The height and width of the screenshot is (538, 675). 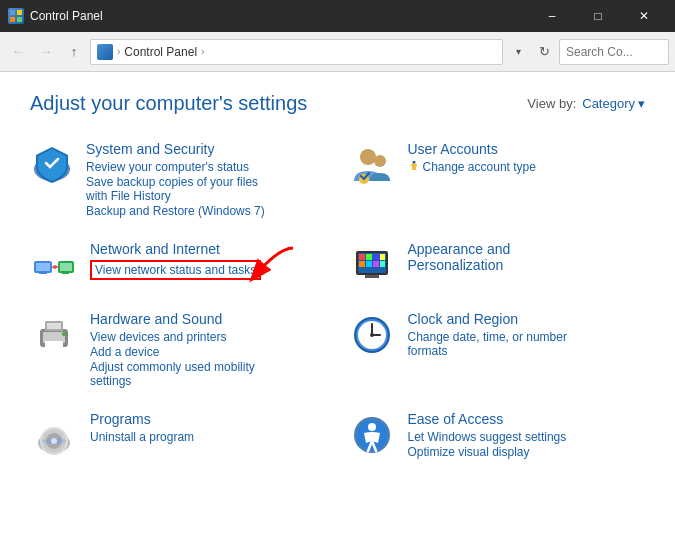 I want to click on view-network-link: View network status and tasks, so click(x=176, y=270).